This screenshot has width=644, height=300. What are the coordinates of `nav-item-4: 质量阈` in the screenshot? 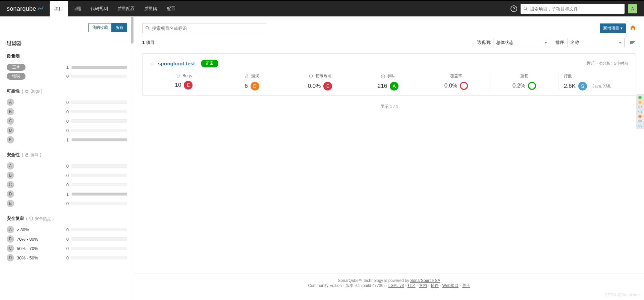 It's located at (151, 9).